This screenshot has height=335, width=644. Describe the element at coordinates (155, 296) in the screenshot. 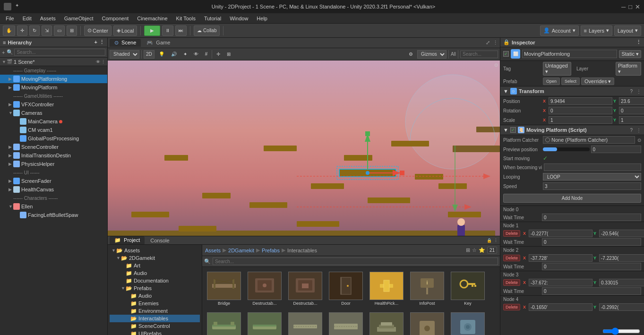

I see `folder-audio2: 📁 Audio` at that location.